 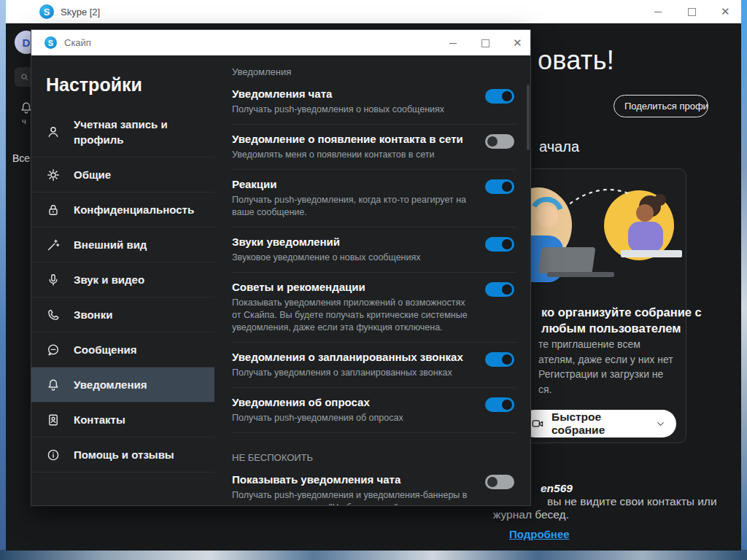 What do you see at coordinates (661, 424) in the screenshot?
I see `chevron-down-icon` at bounding box center [661, 424].